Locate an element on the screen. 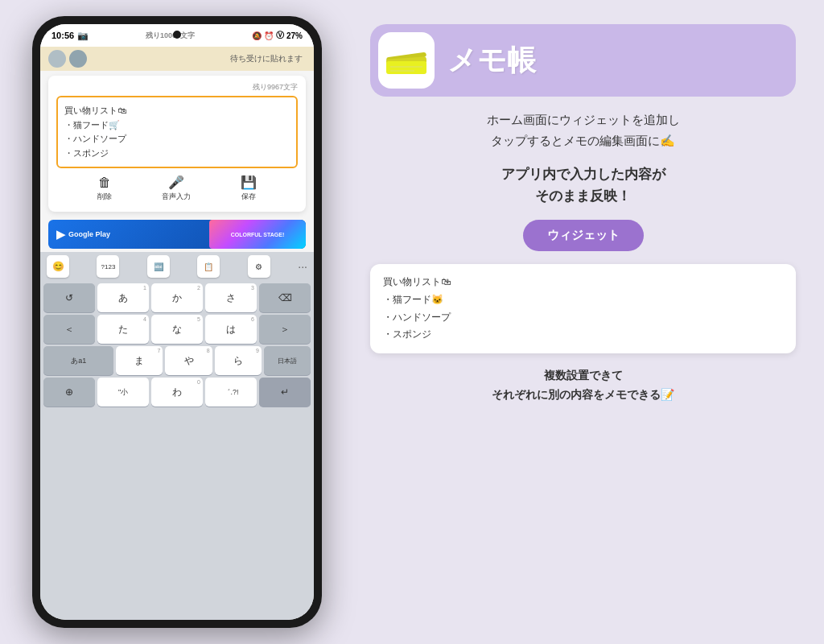 This screenshot has height=644, width=824. key-punct: ゛.?! is located at coordinates (231, 392).